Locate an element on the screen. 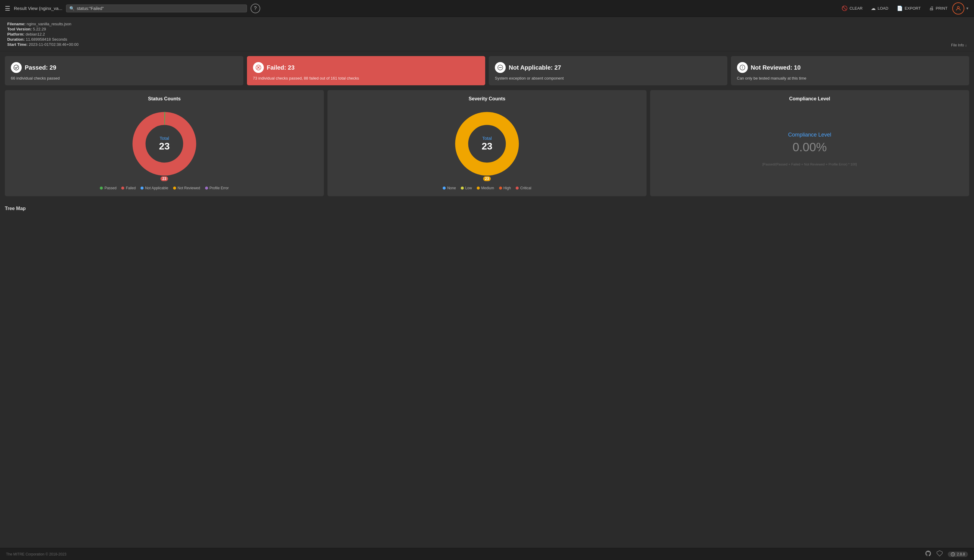  not-reviewed-card: ! Not Reviewed: 10 Can only be tested ma… is located at coordinates (850, 71).